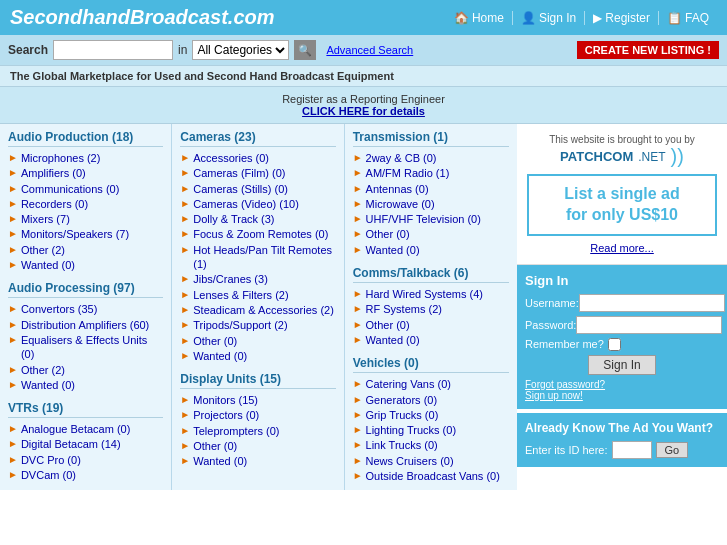 Image resolution: width=727 pixels, height=545 pixels. I want to click on advanced-search-link: Advanced Search, so click(370, 50).